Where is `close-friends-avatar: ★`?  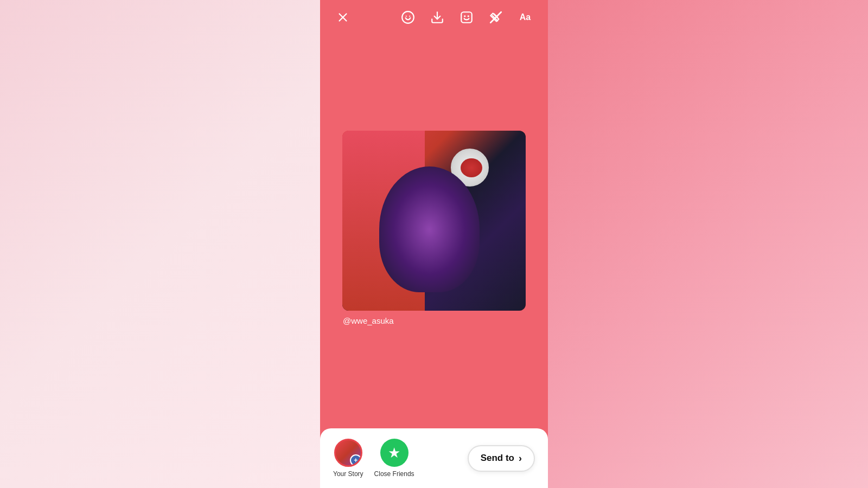 close-friends-avatar: ★ is located at coordinates (394, 453).